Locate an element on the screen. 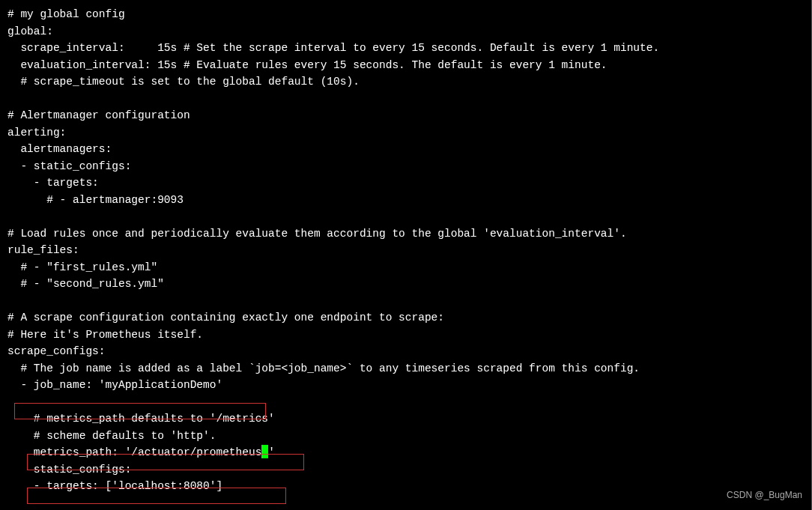 The width and height of the screenshot is (812, 510). code-line: evaluation_interval: 15s # Evaluate rule… is located at coordinates (406, 66).